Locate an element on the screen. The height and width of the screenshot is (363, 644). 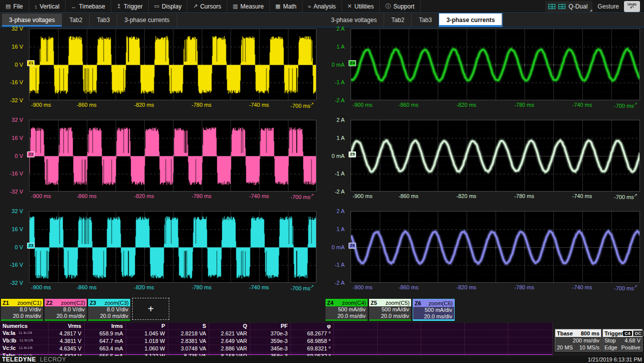
x-axis-label-Z4-4: -740 ms is located at coordinates (582, 105).